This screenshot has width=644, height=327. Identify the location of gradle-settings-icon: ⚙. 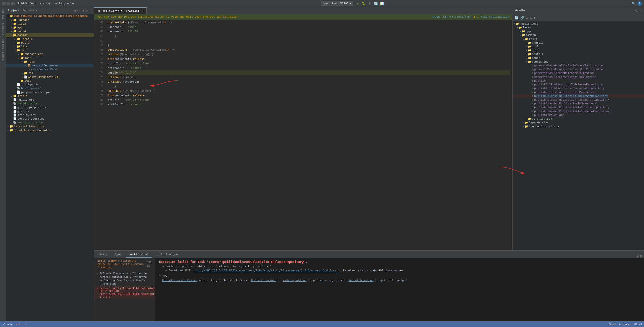
(636, 11).